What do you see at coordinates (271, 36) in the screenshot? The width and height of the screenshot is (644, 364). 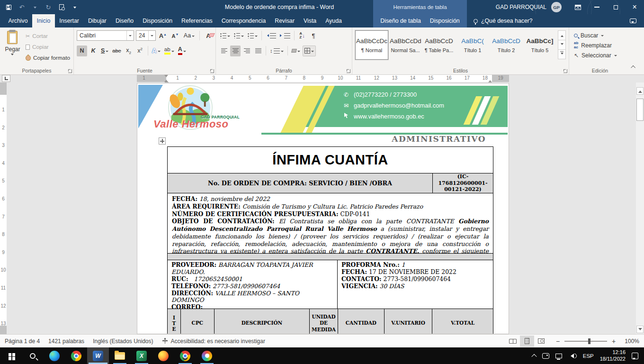 I see `decrease-indent-button` at bounding box center [271, 36].